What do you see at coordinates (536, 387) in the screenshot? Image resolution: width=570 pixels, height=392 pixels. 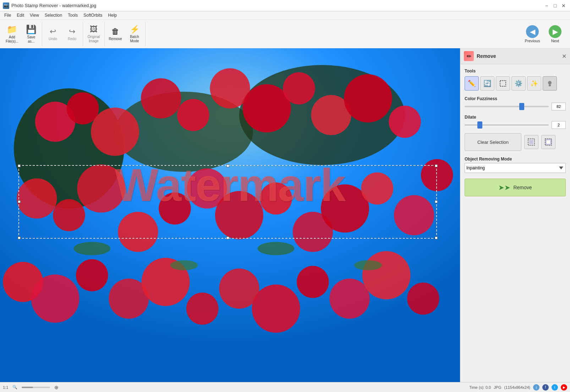 I see `info-button: i` at bounding box center [536, 387].